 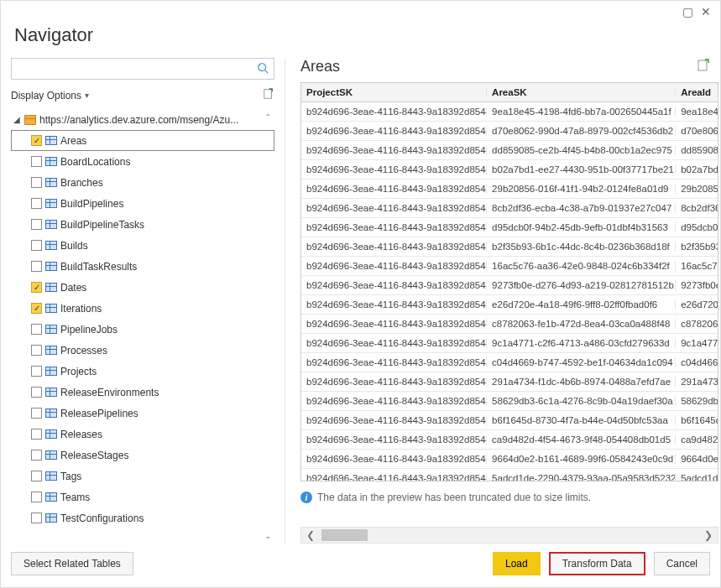 I want to click on table-row: b924d696-3eae-4116-8443-9a18392d8544b02a…, so click(x=509, y=169).